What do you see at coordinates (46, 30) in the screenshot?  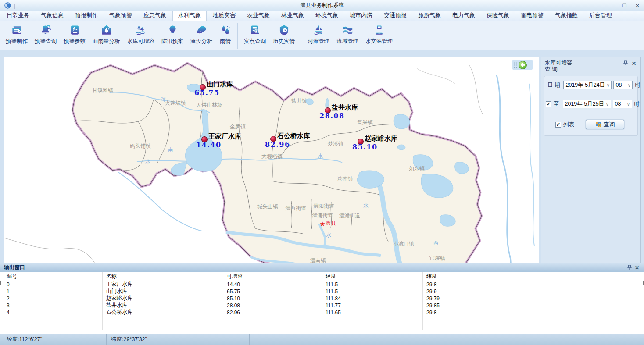 I see `warning-query-icon` at bounding box center [46, 30].